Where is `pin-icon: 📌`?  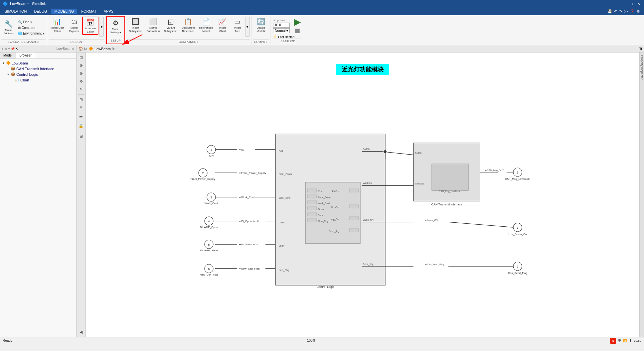 pin-icon: 📌 is located at coordinates (13, 49).